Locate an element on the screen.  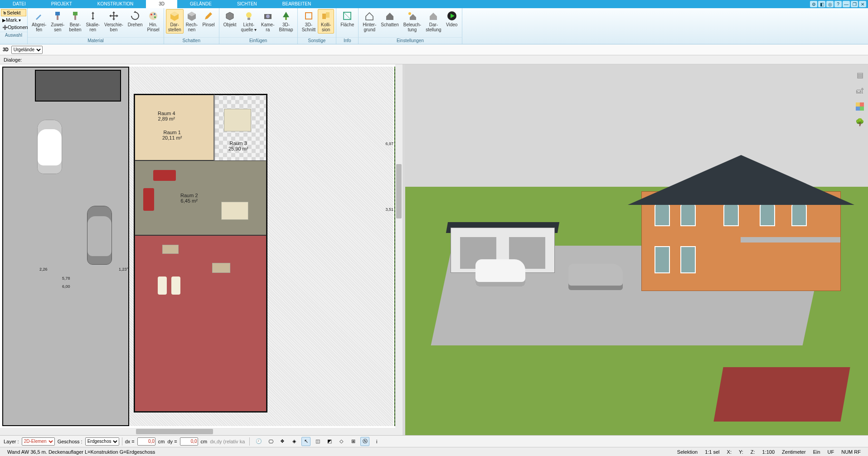
armchair-icon: 🛋 is located at coordinates (860, 91).